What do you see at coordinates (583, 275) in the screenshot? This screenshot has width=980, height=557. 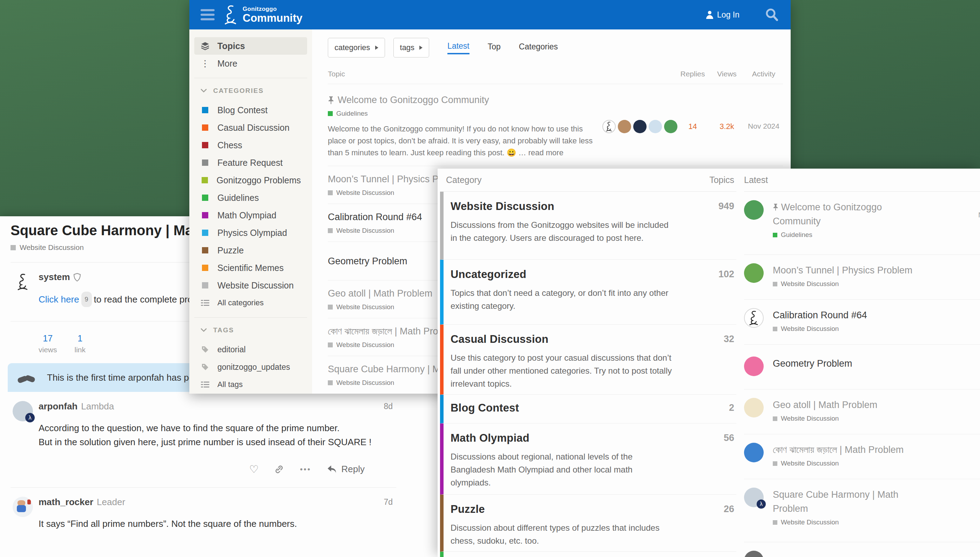 I see `category-name: Uncategorized` at bounding box center [583, 275].